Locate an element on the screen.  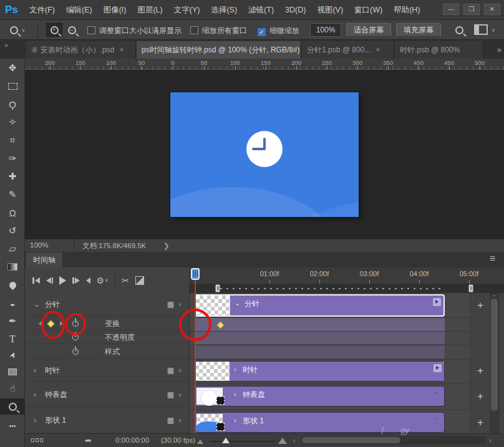
menu-help: 帮助(H) is located at coordinates (407, 10).